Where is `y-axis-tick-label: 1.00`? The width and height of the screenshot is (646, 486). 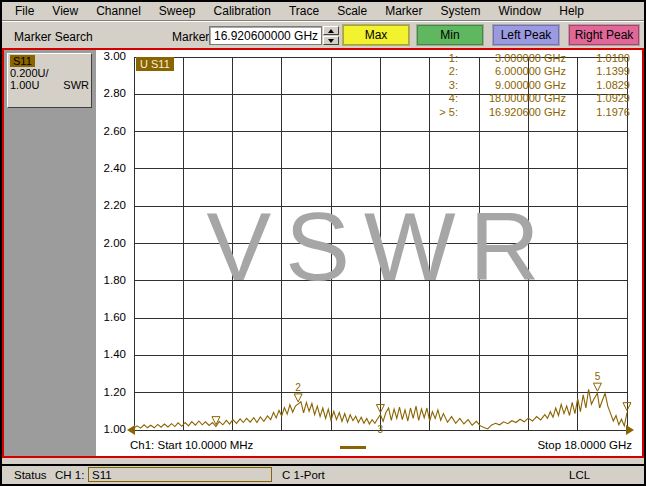
y-axis-tick-label: 1.00 is located at coordinates (110, 429).